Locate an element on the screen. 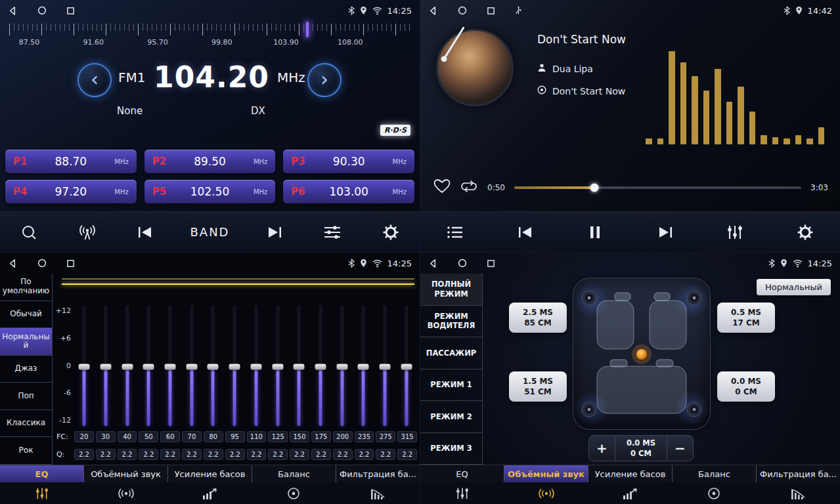 Image resolution: width=840 pixels, height=504 pixels. delay-front-right: 0.5 MS 17 CM is located at coordinates (746, 318).